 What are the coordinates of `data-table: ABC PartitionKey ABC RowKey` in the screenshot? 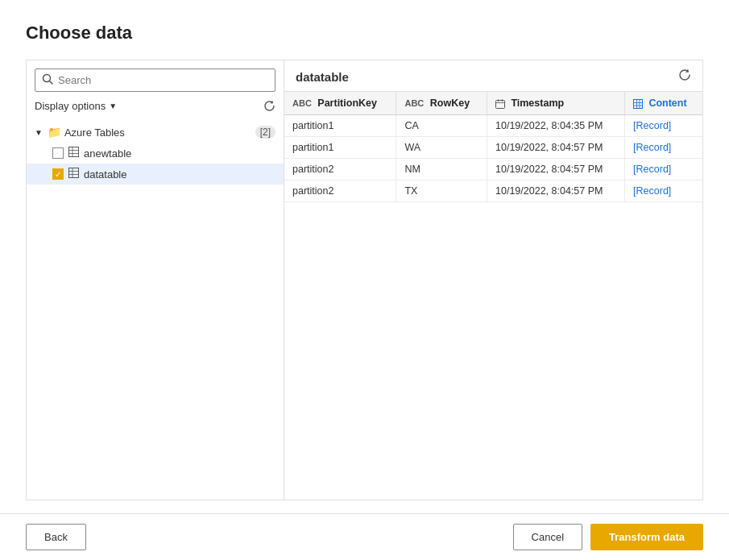 It's located at (493, 147).